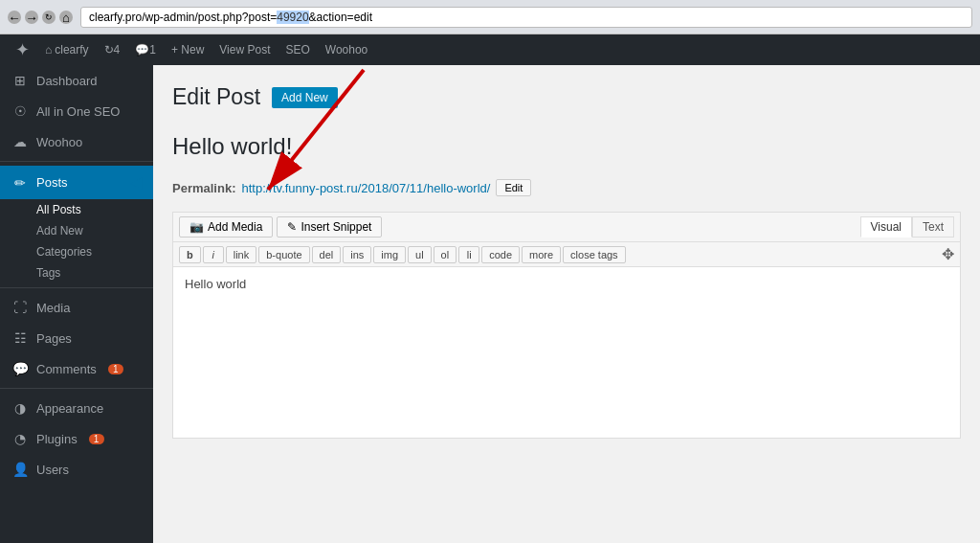 The image size is (980, 543). I want to click on comments-count: 1, so click(153, 50).